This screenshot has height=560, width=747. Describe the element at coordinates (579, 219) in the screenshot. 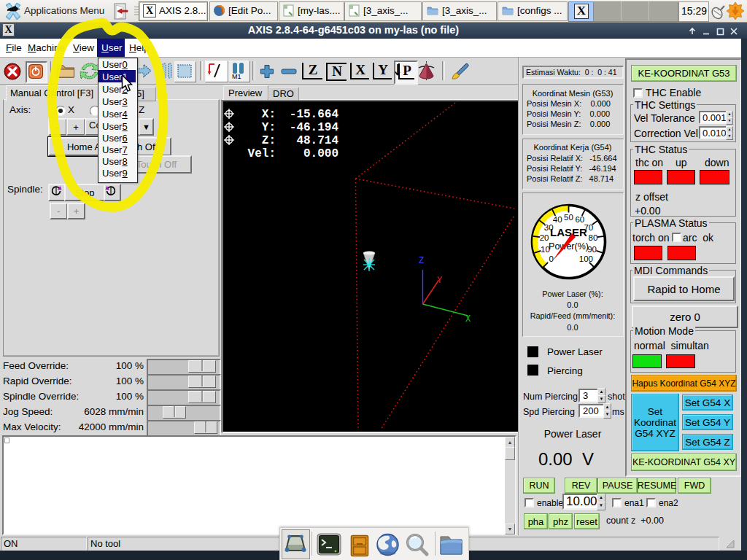

I see `svg-text: 60` at that location.